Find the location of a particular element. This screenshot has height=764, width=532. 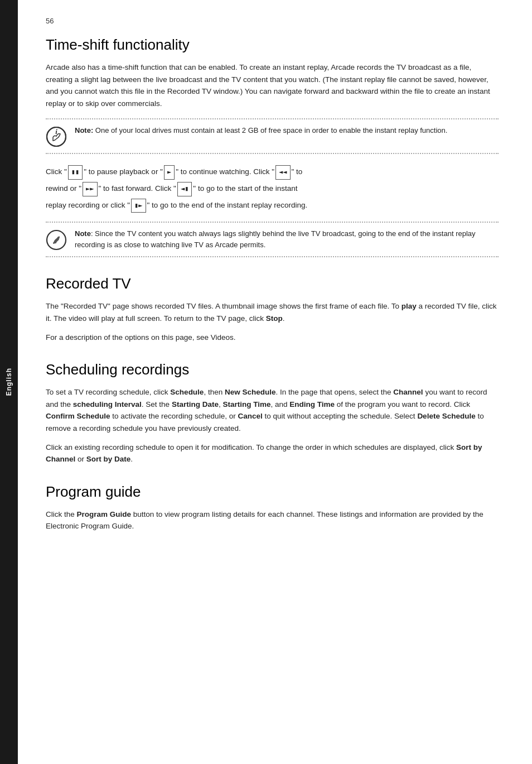

scheduling-paragraph-2: Click an existing recording schedule to … is located at coordinates (272, 453).